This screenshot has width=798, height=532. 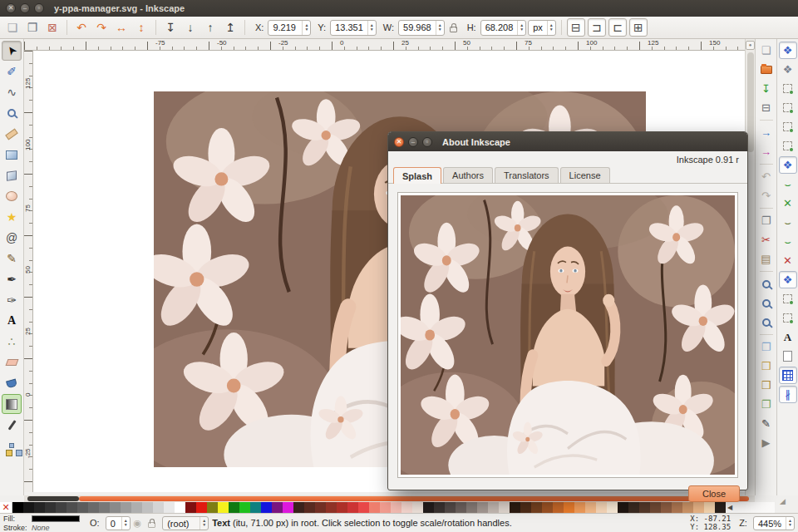 I want to click on about-dialog-titlebar: ✕ – ▫ About Inkscape, so click(x=568, y=141).